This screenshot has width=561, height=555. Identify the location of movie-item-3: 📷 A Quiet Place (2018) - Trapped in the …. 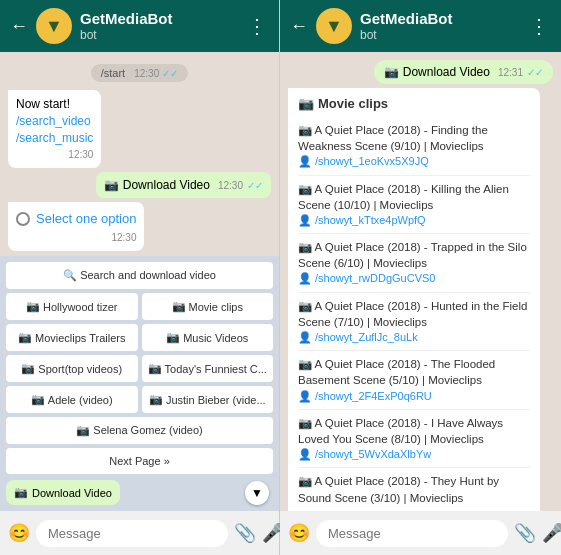
(414, 264).